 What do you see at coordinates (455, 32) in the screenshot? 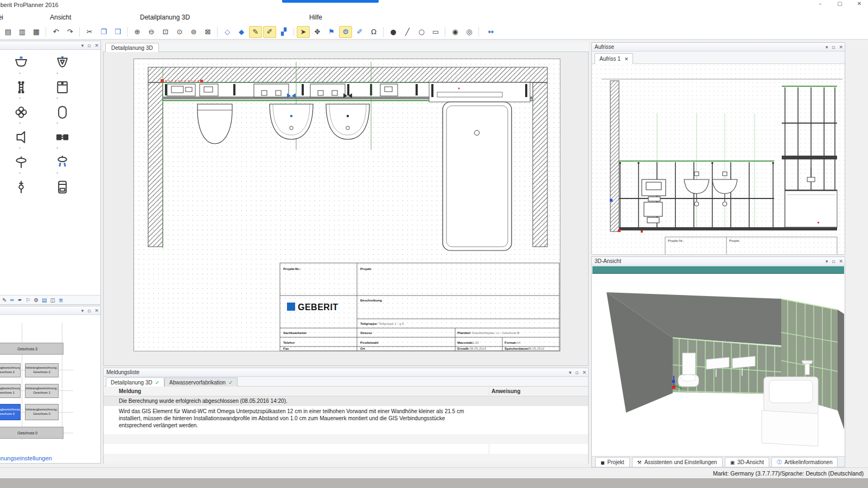
I see `sphere-dark-icon: ◉` at bounding box center [455, 32].